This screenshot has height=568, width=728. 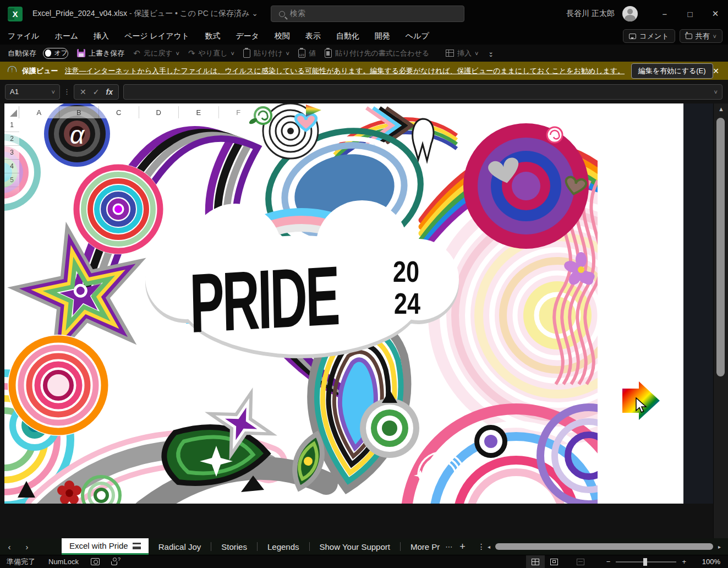 What do you see at coordinates (12, 139) in the screenshot?
I see `row-header-2: 2` at bounding box center [12, 139].